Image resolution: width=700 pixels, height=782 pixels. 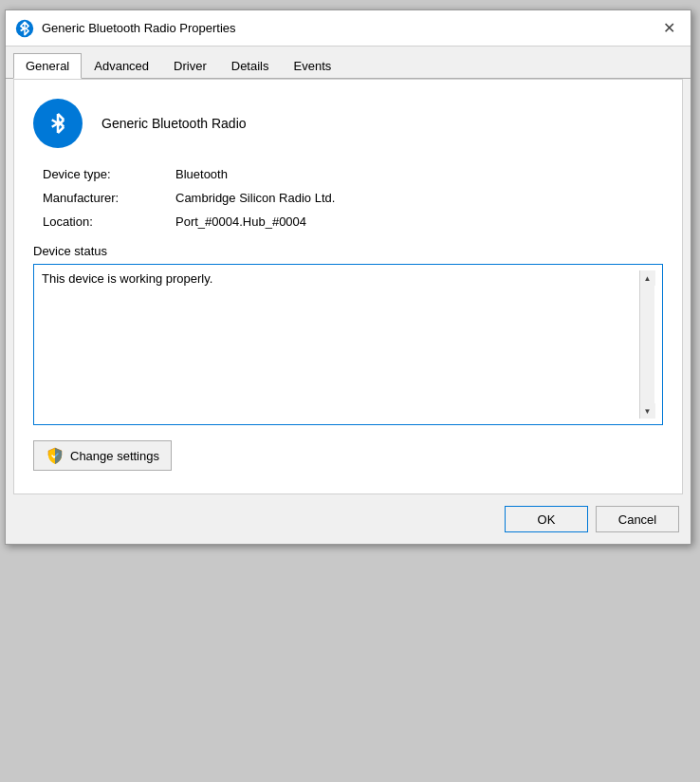 I want to click on manufacturer-value: Cambridge Silicon Radio Ltd., so click(x=255, y=197).